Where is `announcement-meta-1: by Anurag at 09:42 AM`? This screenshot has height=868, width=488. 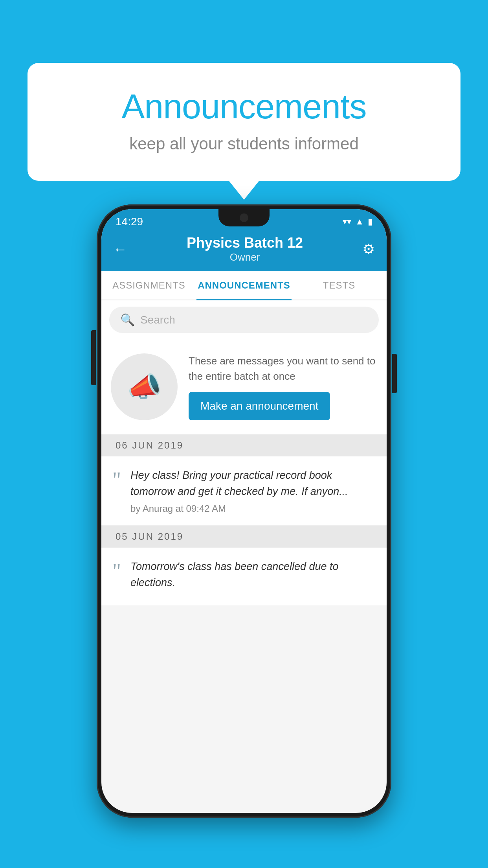 announcement-meta-1: by Anurag at 09:42 AM is located at coordinates (253, 509).